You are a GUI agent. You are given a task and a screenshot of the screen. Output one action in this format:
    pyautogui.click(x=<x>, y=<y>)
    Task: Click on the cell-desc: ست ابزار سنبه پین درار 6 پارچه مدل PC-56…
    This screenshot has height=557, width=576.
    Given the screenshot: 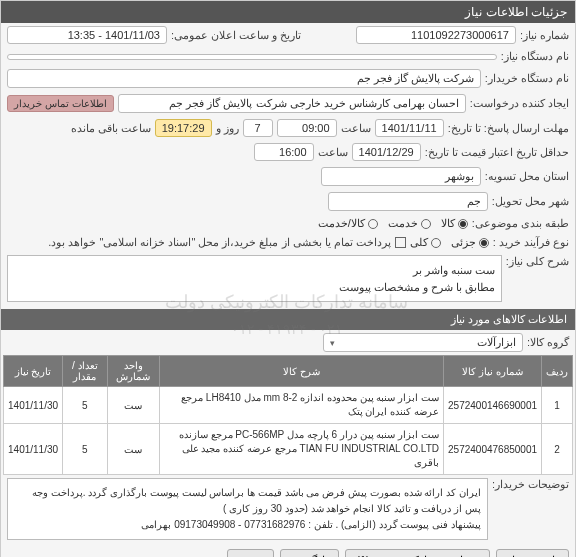 What is the action you would take?
    pyautogui.click(x=302, y=450)
    